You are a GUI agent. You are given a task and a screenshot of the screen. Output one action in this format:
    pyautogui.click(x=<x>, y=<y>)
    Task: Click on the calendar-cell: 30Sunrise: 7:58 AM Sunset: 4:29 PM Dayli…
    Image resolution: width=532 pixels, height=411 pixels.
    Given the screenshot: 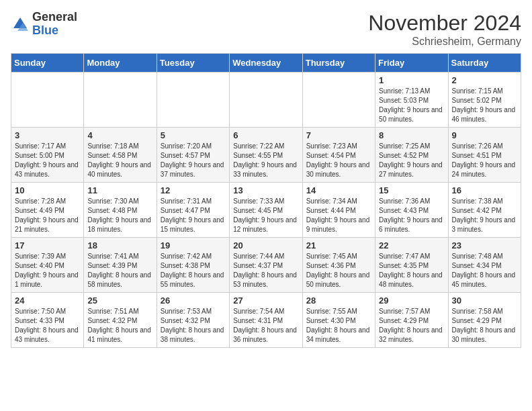 What is the action you would take?
    pyautogui.click(x=484, y=320)
    